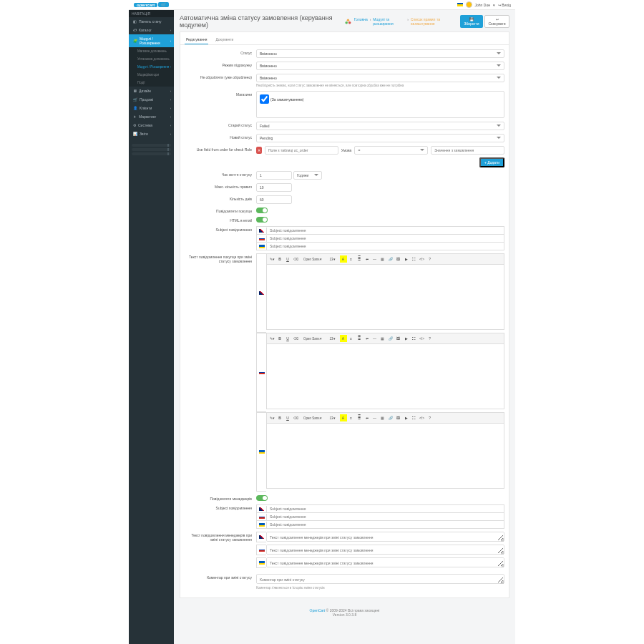 The width and height of the screenshot is (644, 644). Describe the element at coordinates (259, 150) in the screenshot. I see `rule-delete-button: ✕` at that location.